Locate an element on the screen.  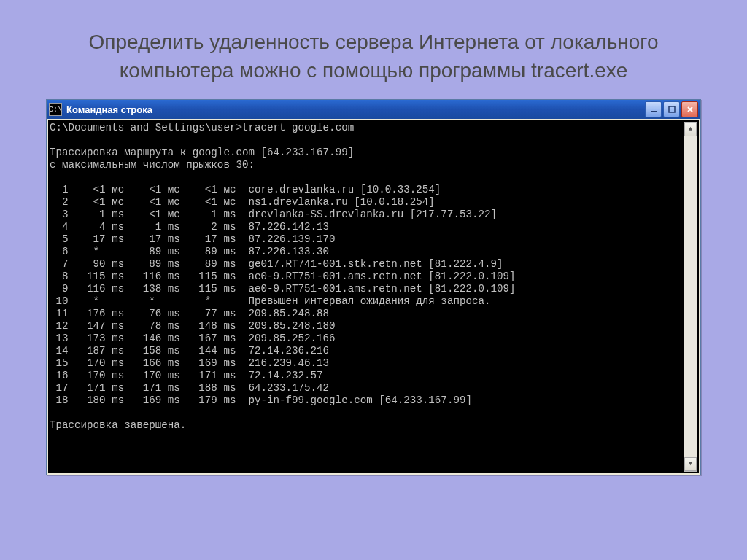
scroll-down-button: ▼ is located at coordinates (690, 464).